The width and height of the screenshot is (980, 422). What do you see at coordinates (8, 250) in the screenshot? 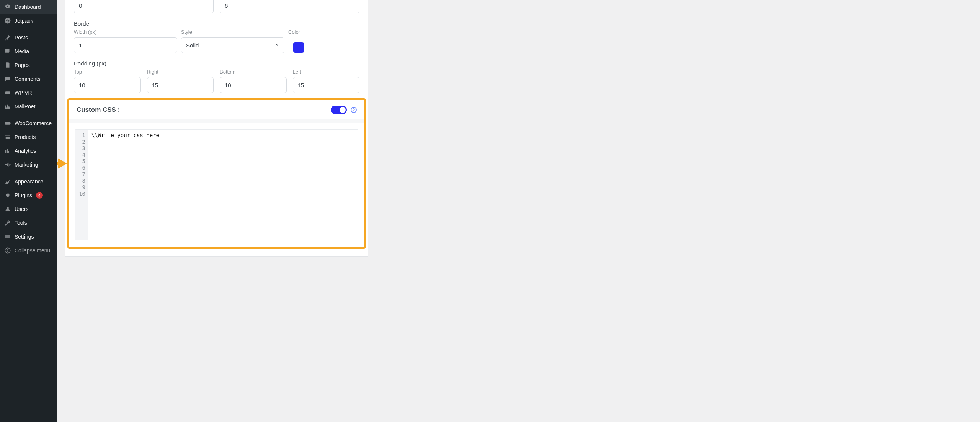
I see `collapse-icon` at bounding box center [8, 250].